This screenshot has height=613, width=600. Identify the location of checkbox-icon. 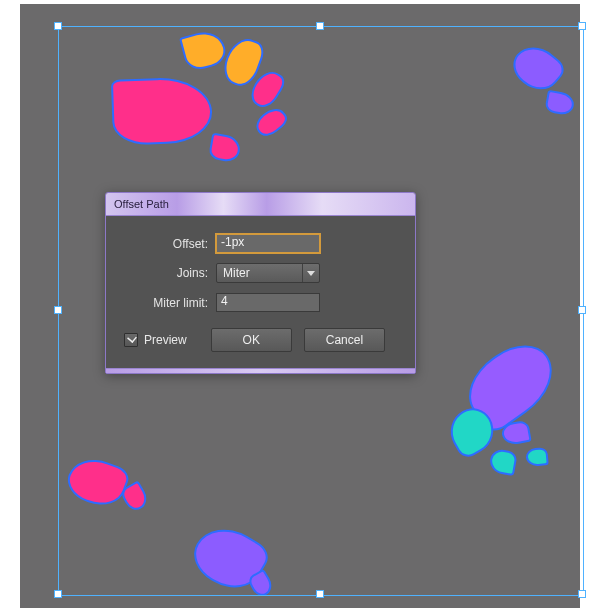
(131, 340).